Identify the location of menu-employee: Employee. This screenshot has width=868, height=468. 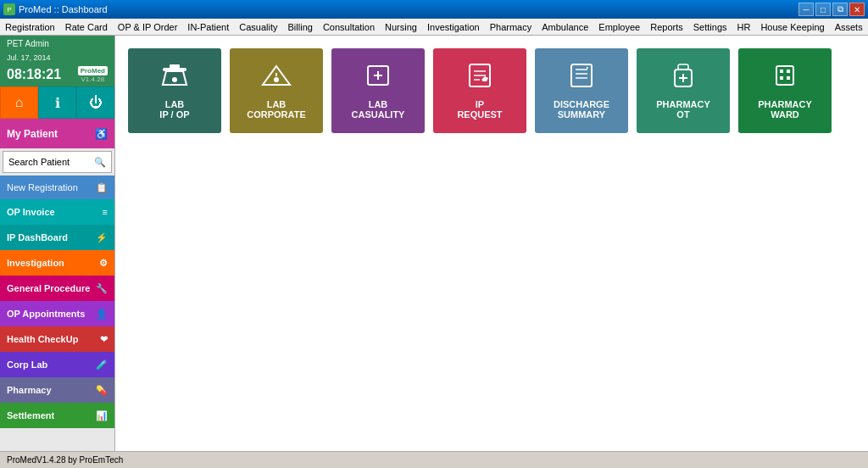
(619, 27).